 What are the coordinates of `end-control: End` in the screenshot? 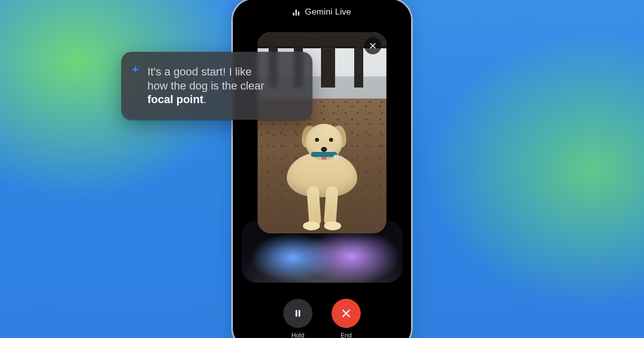 It's located at (346, 318).